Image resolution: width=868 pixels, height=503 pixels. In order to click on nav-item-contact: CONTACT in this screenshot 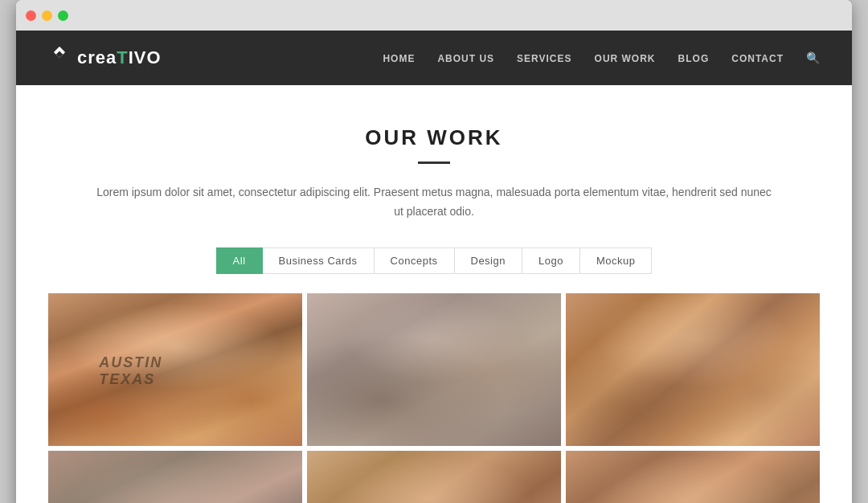, I will do `click(757, 58)`.